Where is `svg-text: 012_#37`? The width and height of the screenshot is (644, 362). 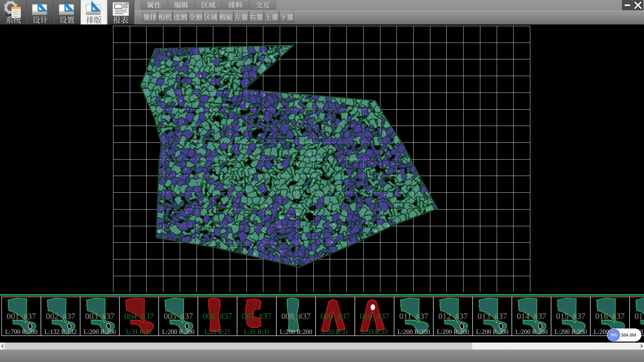
svg-text: 012_#37 is located at coordinates (453, 316).